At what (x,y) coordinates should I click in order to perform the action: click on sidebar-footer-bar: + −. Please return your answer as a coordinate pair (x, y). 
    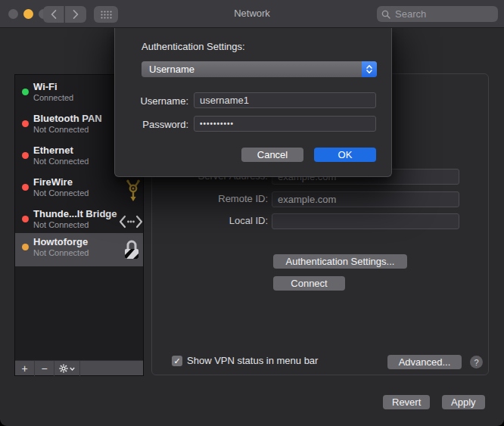
    Looking at the image, I should click on (79, 368).